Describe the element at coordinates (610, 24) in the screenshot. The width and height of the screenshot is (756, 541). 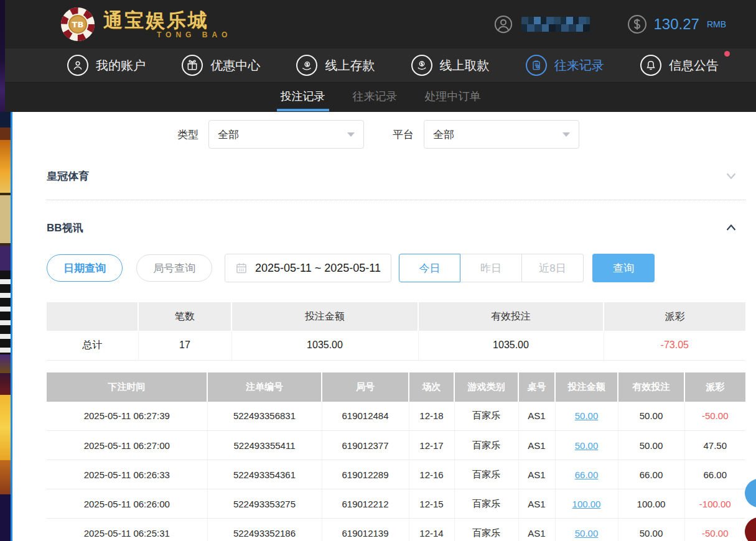
I see `user-area: 130.27 RMB` at that location.